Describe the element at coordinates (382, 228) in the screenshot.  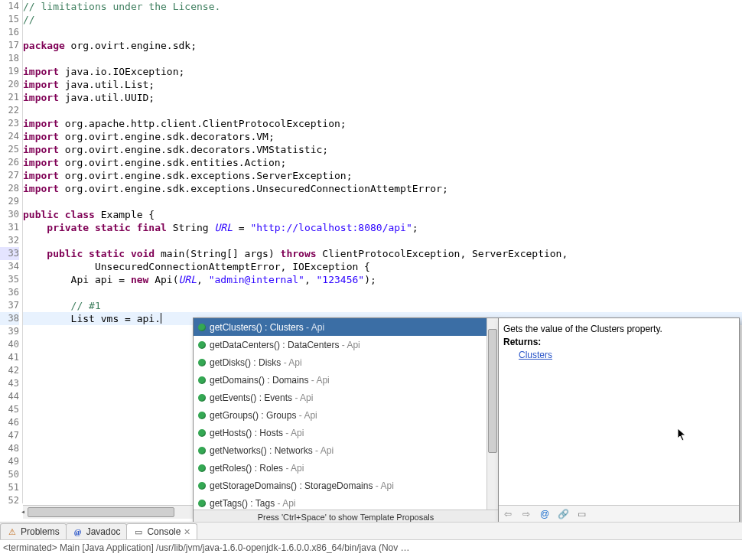
I see `code-line: private static final String URL = "http:…` at that location.